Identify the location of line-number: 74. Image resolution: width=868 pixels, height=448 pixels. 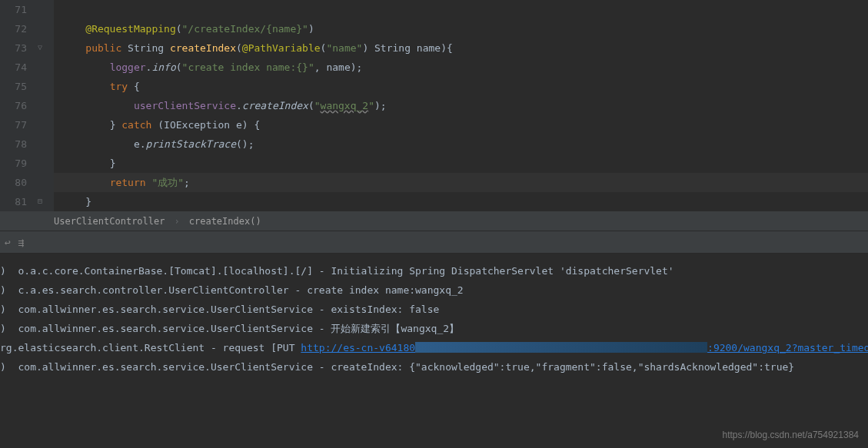
(14, 68).